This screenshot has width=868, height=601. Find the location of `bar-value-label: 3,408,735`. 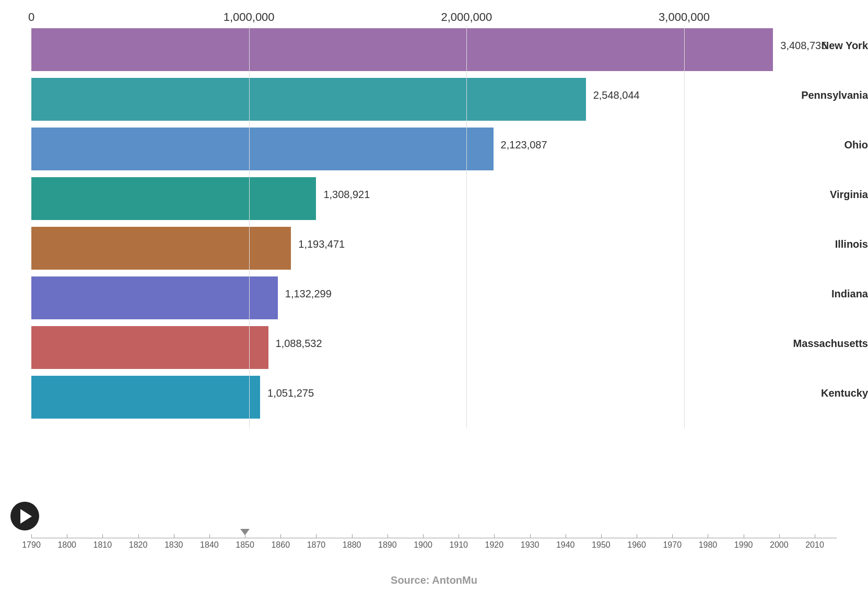

bar-value-label: 3,408,735 is located at coordinates (803, 46).